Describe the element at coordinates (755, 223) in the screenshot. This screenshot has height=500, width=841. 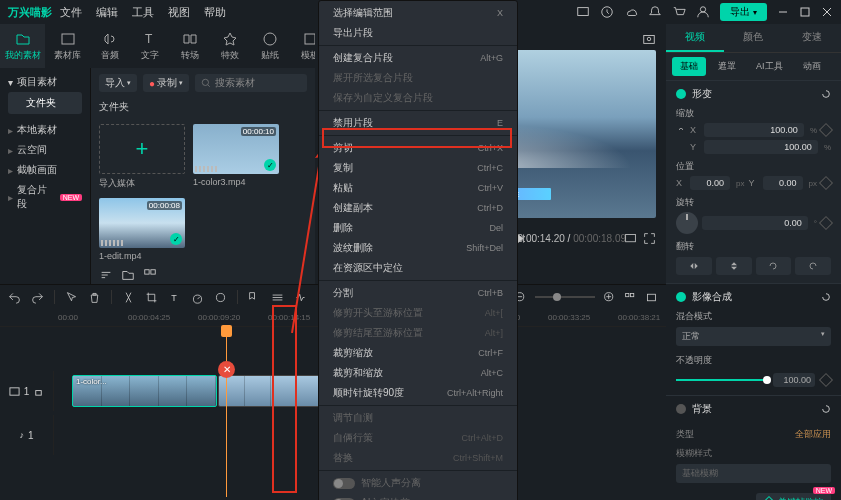
I see `rotation-input: 0.00` at that location.